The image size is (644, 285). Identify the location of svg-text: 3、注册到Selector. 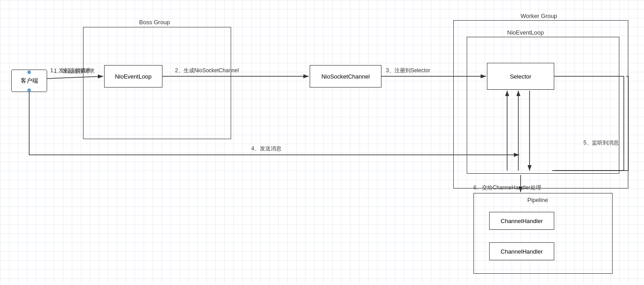
(408, 70).